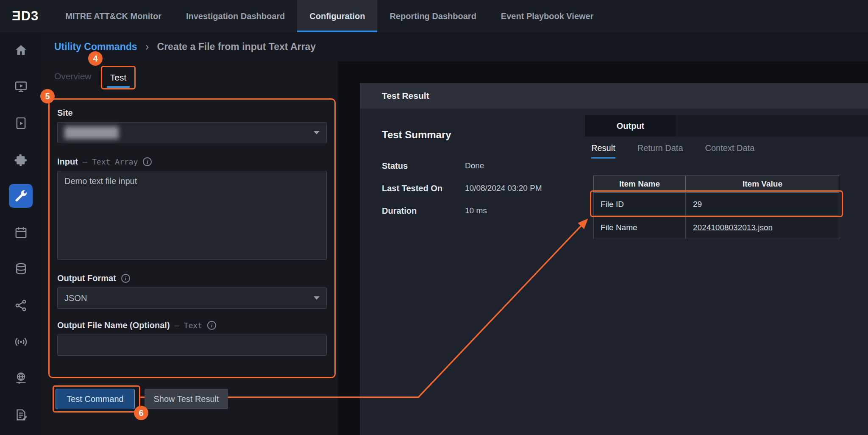  I want to click on sidebar-item-audit, so click(21, 415).